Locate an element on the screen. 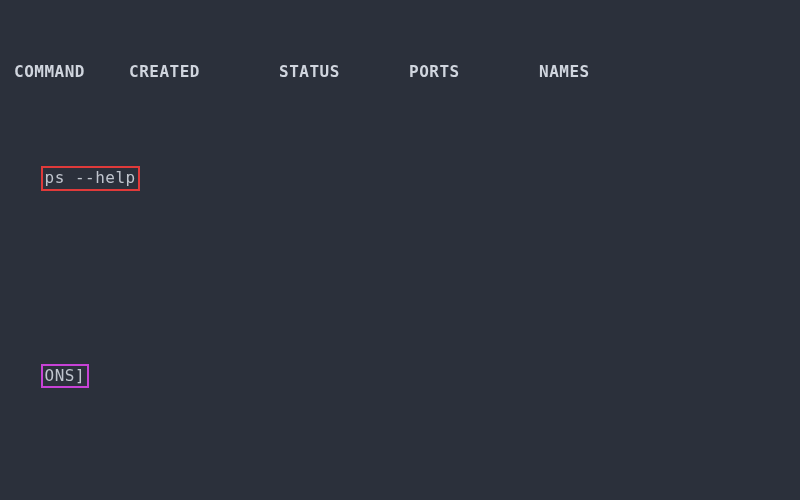 The width and height of the screenshot is (800, 500). col-names: NAMES is located at coordinates (670, 72).